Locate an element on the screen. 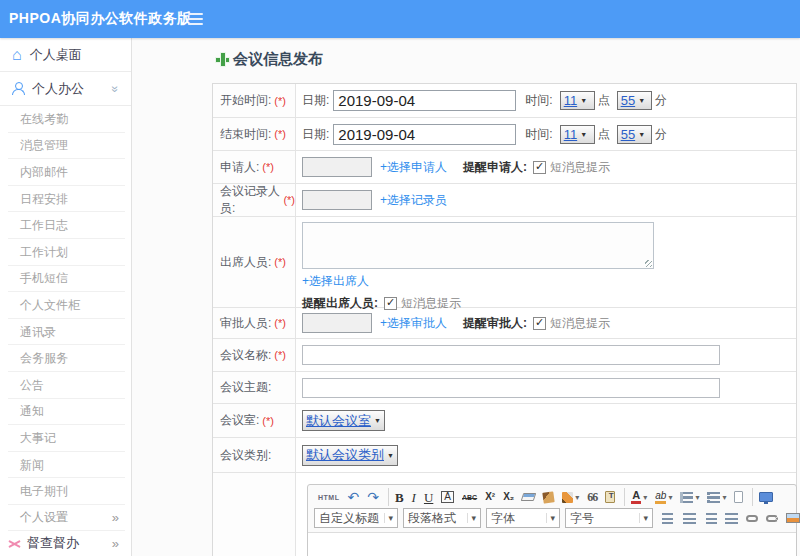 The image size is (800, 556). html-source-button: HTML is located at coordinates (328, 497).